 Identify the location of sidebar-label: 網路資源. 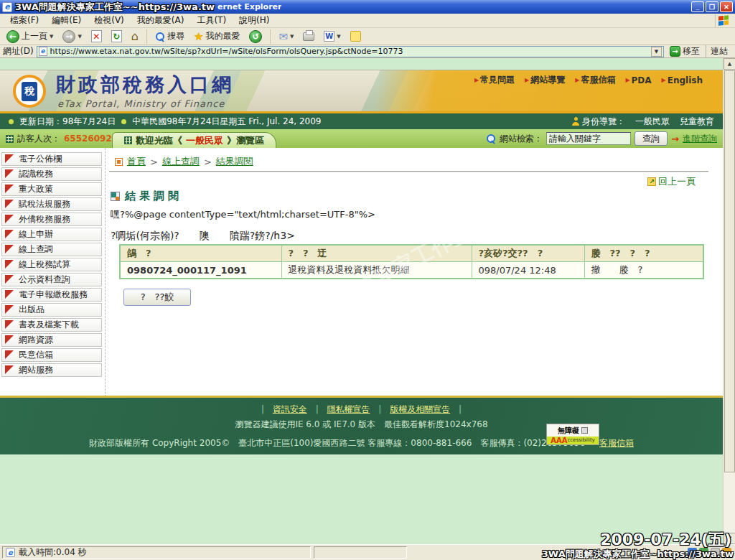
(36, 340).